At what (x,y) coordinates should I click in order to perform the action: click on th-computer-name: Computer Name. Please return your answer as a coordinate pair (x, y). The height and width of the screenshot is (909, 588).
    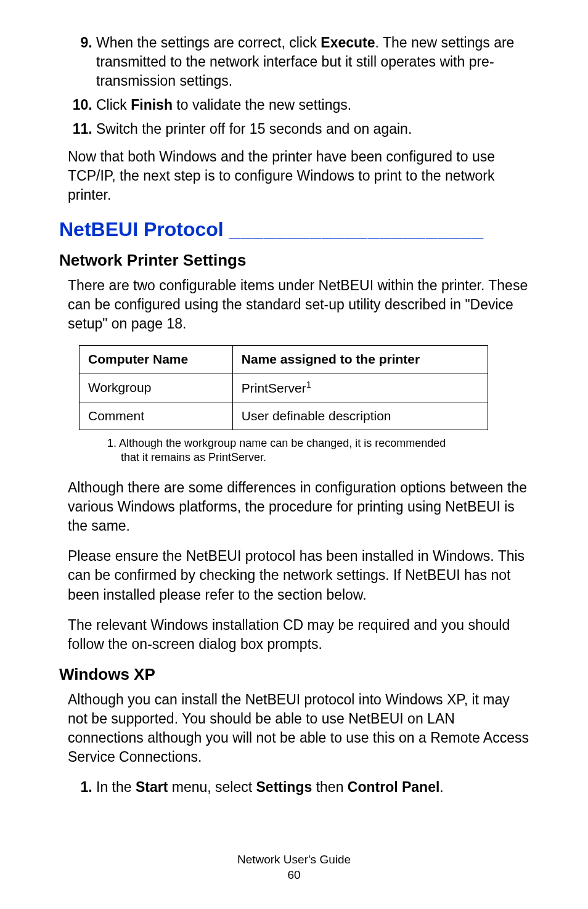
    Looking at the image, I should click on (157, 359).